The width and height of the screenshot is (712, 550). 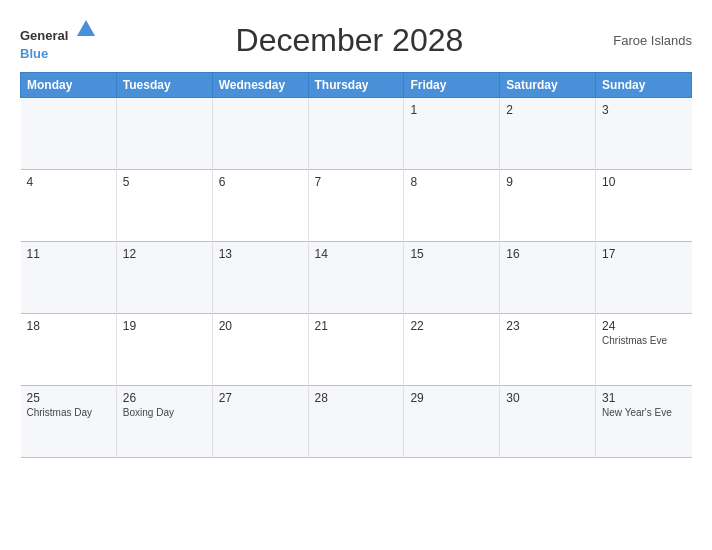 What do you see at coordinates (356, 422) in the screenshot?
I see `calendar-cell: 28` at bounding box center [356, 422].